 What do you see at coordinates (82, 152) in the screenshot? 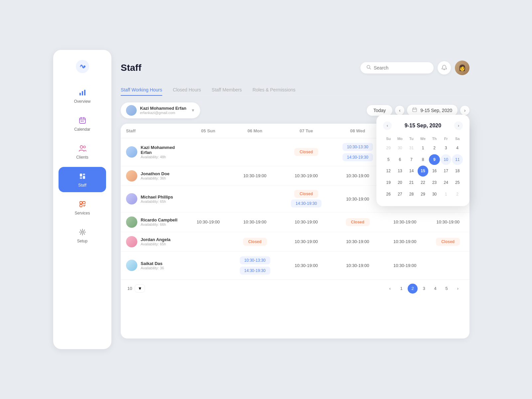
I see `sidebar-item-clients: Clients` at bounding box center [82, 152].